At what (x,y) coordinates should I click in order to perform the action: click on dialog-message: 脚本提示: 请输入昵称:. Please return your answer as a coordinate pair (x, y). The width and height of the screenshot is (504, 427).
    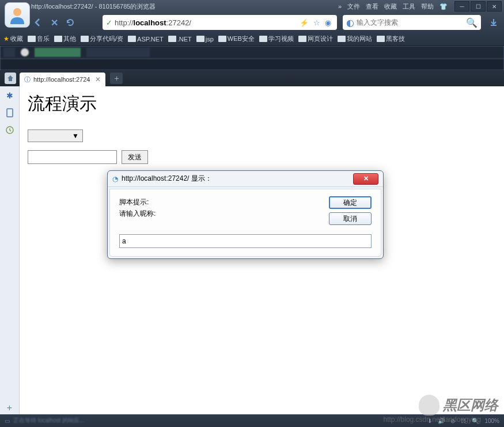
    Looking at the image, I should click on (224, 211).